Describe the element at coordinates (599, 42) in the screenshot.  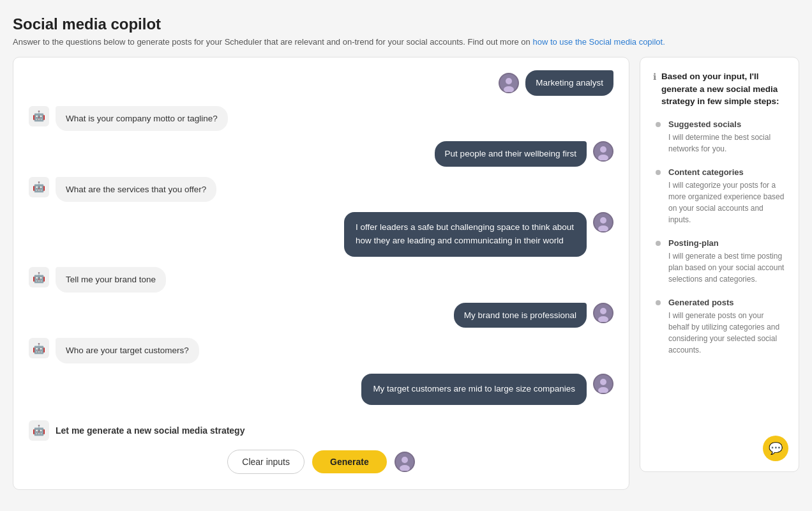
I see `copilot-help-link: how to use the Social media copilot.` at that location.